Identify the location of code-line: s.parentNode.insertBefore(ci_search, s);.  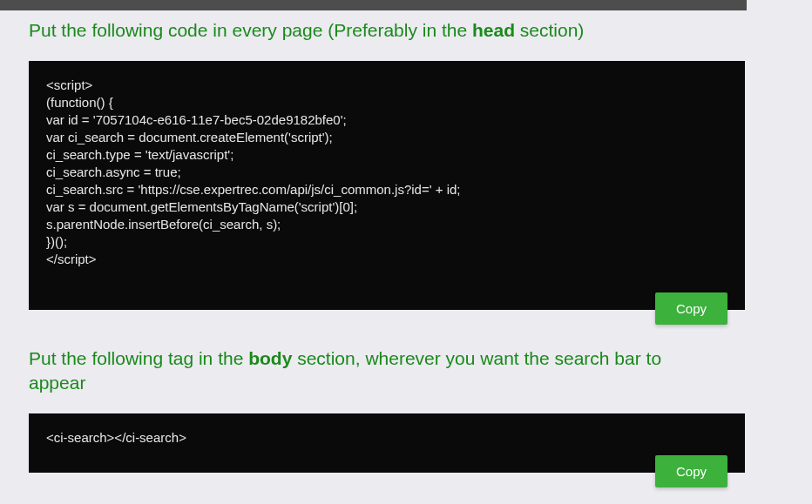
(387, 225).